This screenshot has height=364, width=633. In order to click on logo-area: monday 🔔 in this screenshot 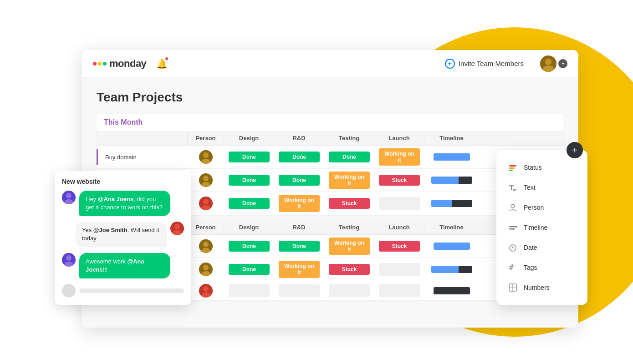, I will do `click(131, 64)`.